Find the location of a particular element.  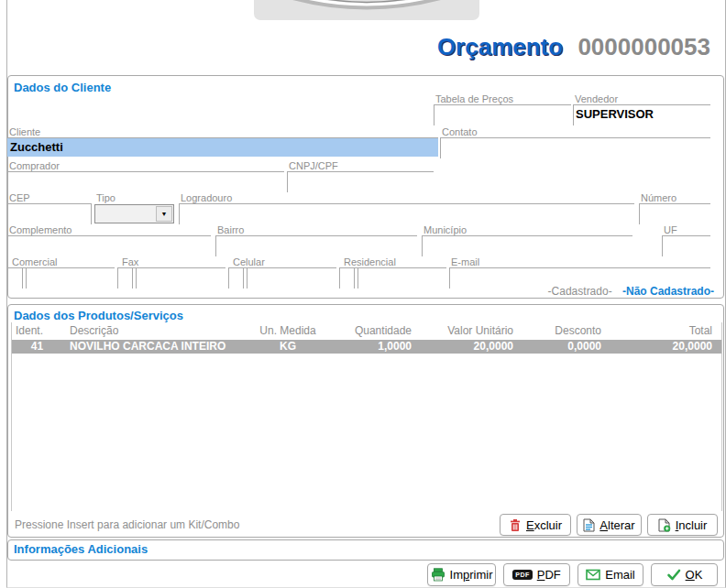

tabela-de-precos-input is located at coordinates (502, 115).